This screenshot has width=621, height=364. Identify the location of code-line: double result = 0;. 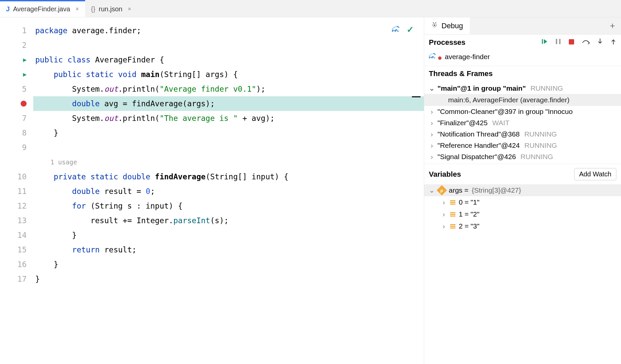
(229, 191).